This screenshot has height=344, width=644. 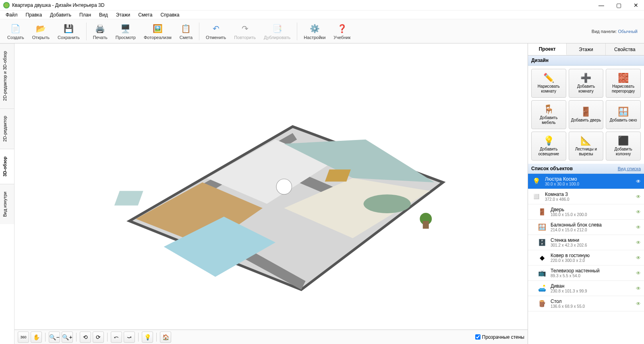 I want to click on object-item-4: 🗄️Стенка мини301.2 x 42.3 x 202.6👁, so click(x=586, y=243).